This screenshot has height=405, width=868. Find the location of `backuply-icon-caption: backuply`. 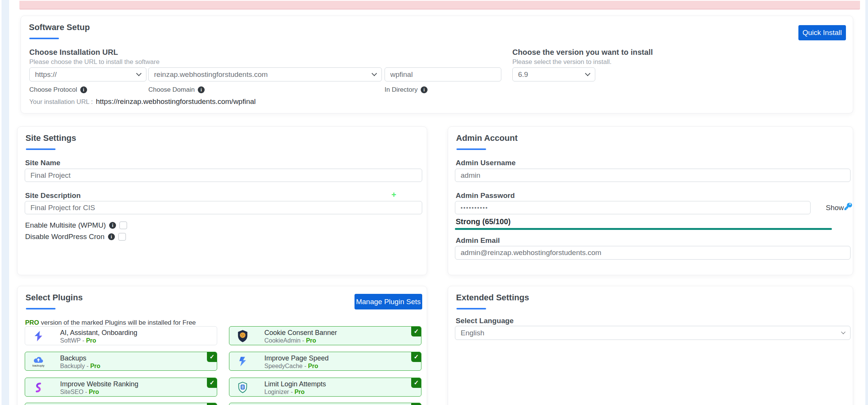

backuply-icon-caption: backuply is located at coordinates (38, 366).